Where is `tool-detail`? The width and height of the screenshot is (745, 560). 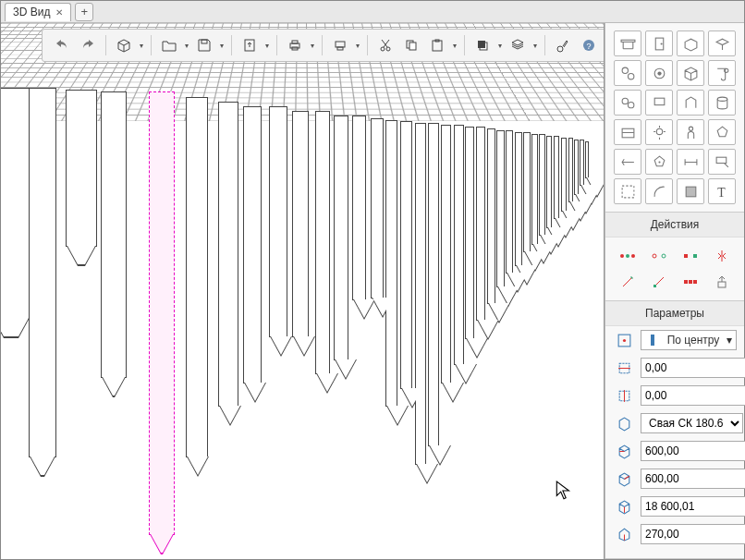 tool-detail is located at coordinates (722, 43).